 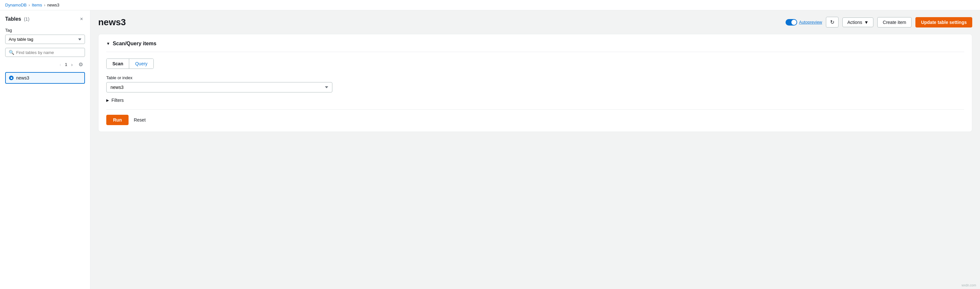 What do you see at coordinates (112, 22) in the screenshot?
I see `page-title: news3` at bounding box center [112, 22].